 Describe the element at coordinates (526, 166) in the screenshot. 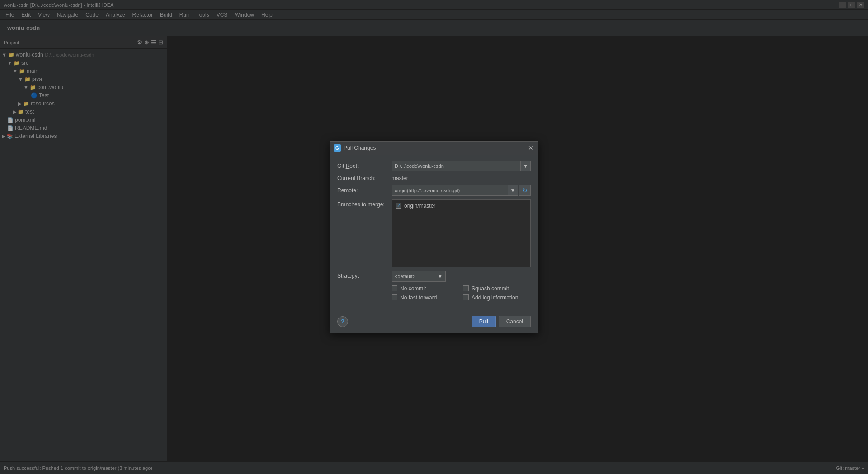

I see `git-root-dropdown-btn: ▼` at that location.